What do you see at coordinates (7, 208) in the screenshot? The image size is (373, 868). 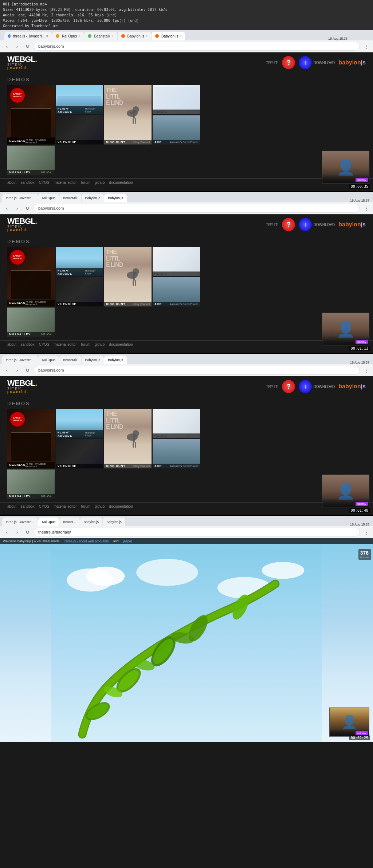 I see `back-button-2: ‹` at bounding box center [7, 208].